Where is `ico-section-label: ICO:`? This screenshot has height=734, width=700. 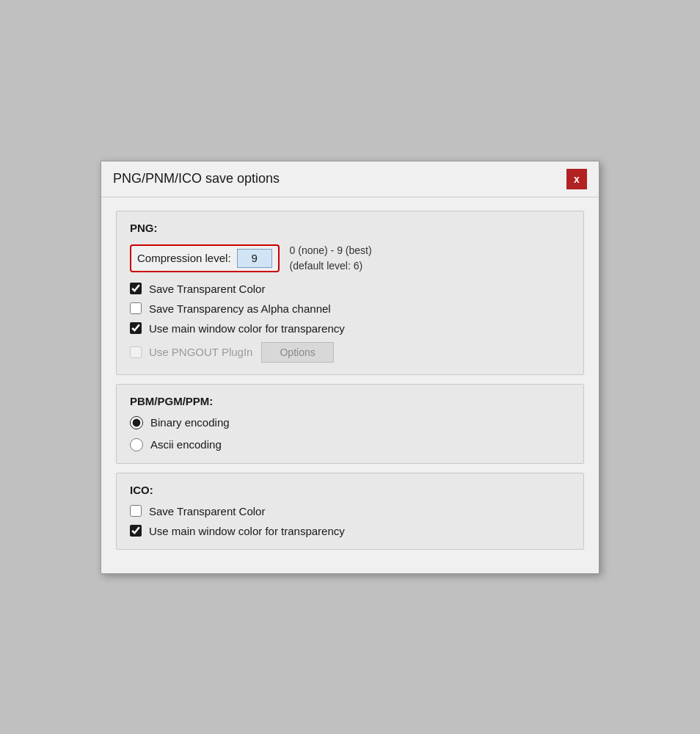
ico-section-label: ICO: is located at coordinates (350, 490).